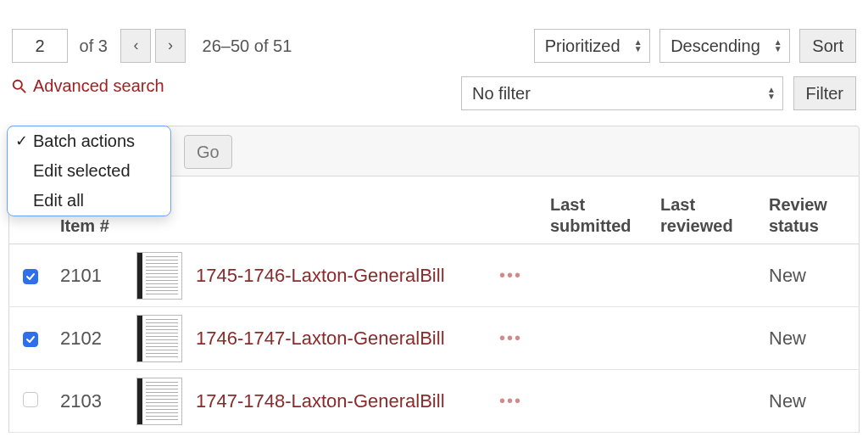 The height and width of the screenshot is (437, 868). What do you see at coordinates (320, 401) in the screenshot?
I see `row-title-link: 1747-1748-Laxton-GeneralBill` at bounding box center [320, 401].